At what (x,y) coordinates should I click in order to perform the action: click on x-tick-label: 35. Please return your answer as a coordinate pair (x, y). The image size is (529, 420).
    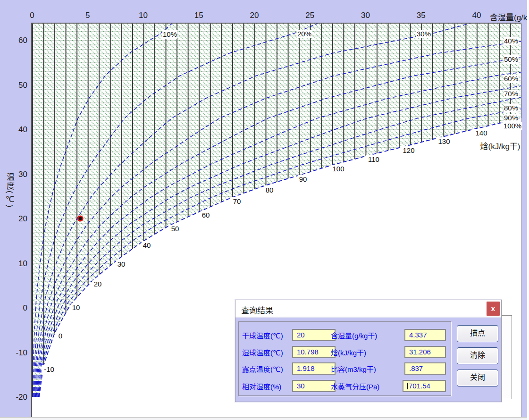
    Looking at the image, I should click on (421, 15).